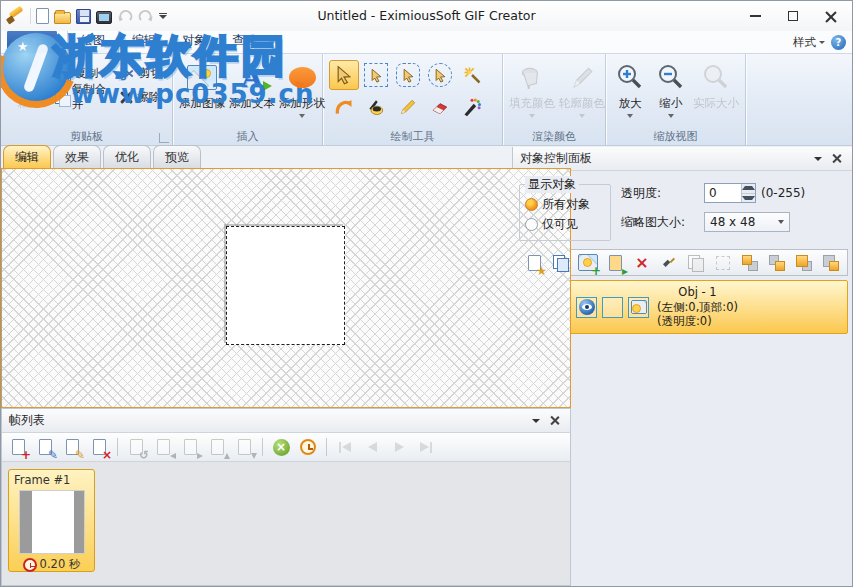 The image size is (853, 587). What do you see at coordinates (588, 263) in the screenshot?
I see `add-image-object-button: +` at bounding box center [588, 263].